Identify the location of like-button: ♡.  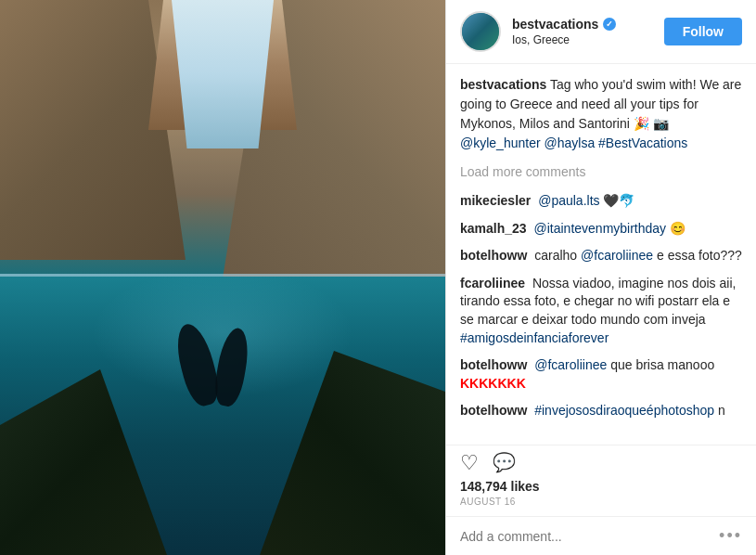
(469, 463).